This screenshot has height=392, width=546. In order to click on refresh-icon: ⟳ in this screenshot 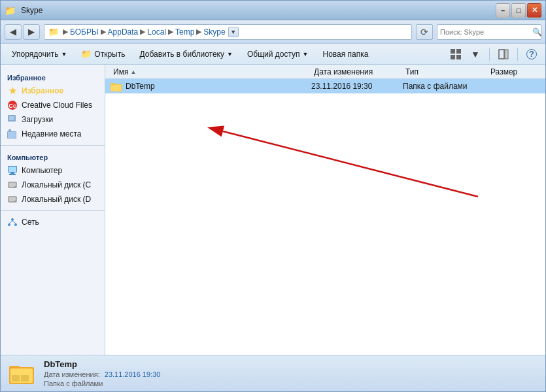, I will do `click(424, 32)`.